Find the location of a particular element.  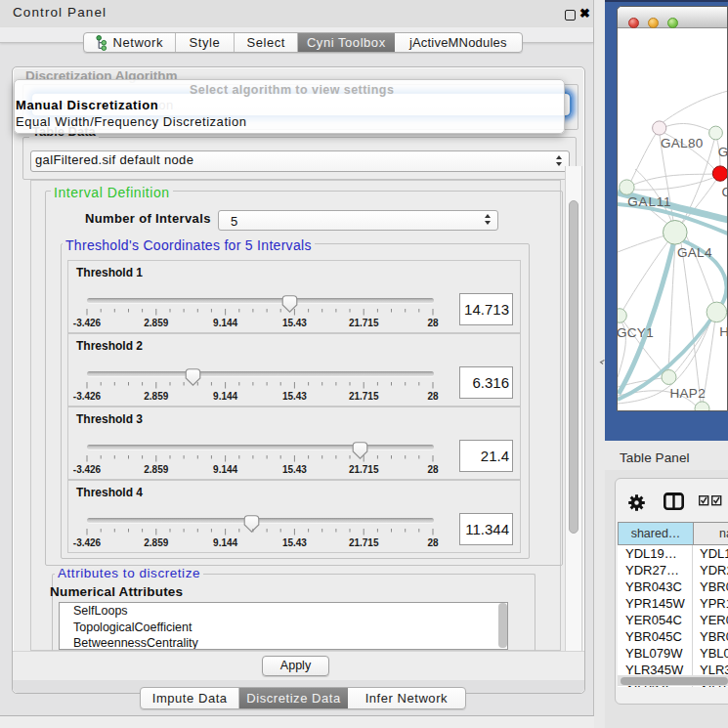

svg-text: GCY1 is located at coordinates (635, 332).